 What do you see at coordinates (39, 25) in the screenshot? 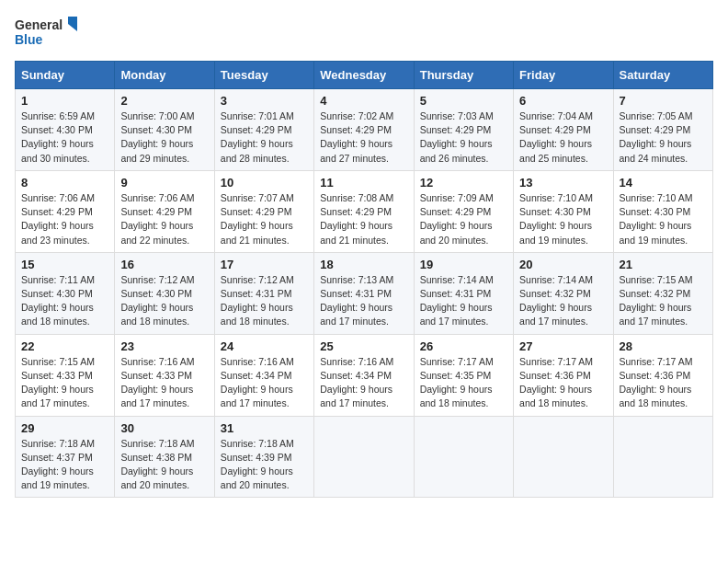
I see `svg-text: General` at bounding box center [39, 25].